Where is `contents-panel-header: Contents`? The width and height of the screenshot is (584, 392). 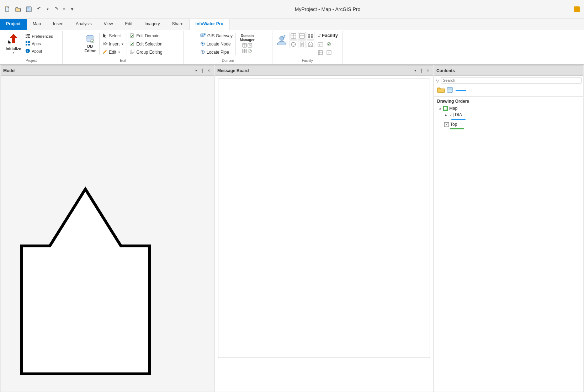
contents-panel-header: Contents is located at coordinates (509, 71).